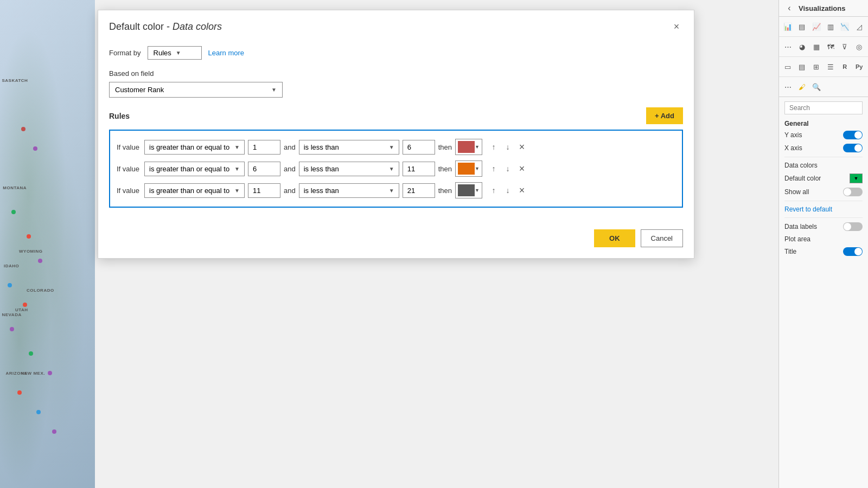 The height and width of the screenshot is (488, 868). I want to click on condition1-dropdown-1: is greater than or equal to ▼, so click(194, 147).